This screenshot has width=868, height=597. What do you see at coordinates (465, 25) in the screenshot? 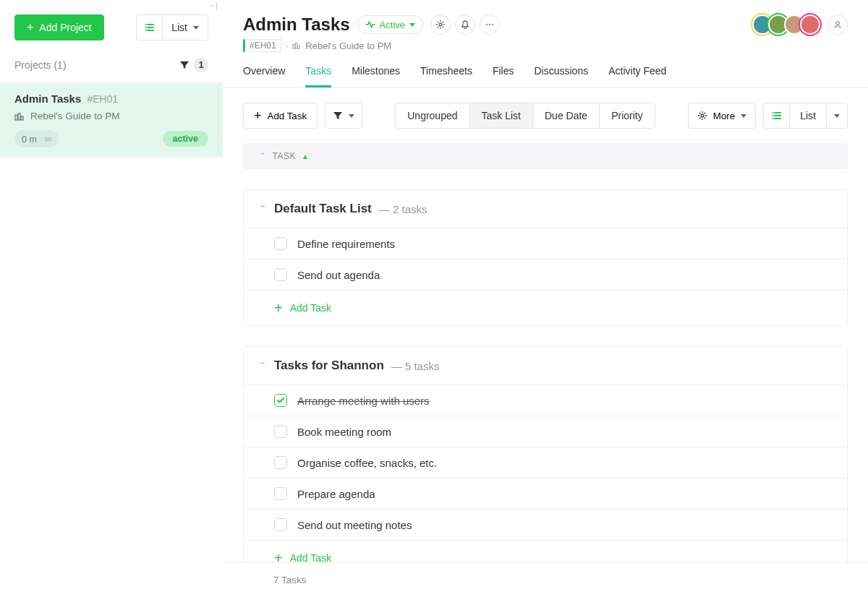
I see `bell-icon` at bounding box center [465, 25].